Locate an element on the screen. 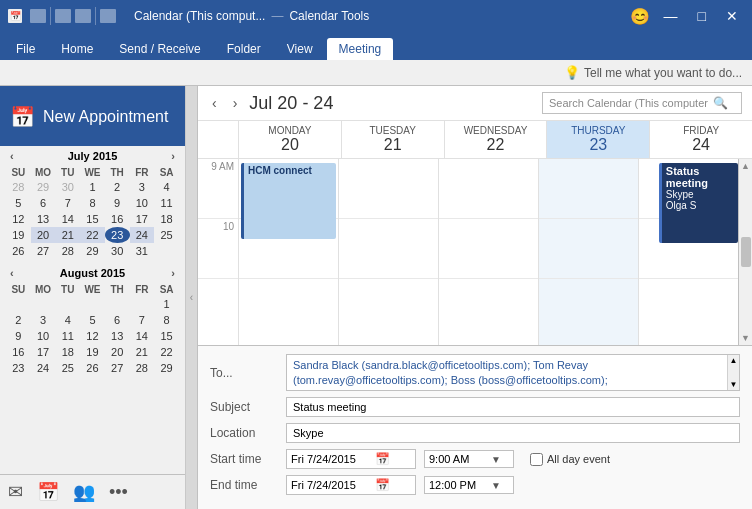 This screenshot has width=752, height=509. end-time-dropdown-icon: ▼ is located at coordinates (496, 486).